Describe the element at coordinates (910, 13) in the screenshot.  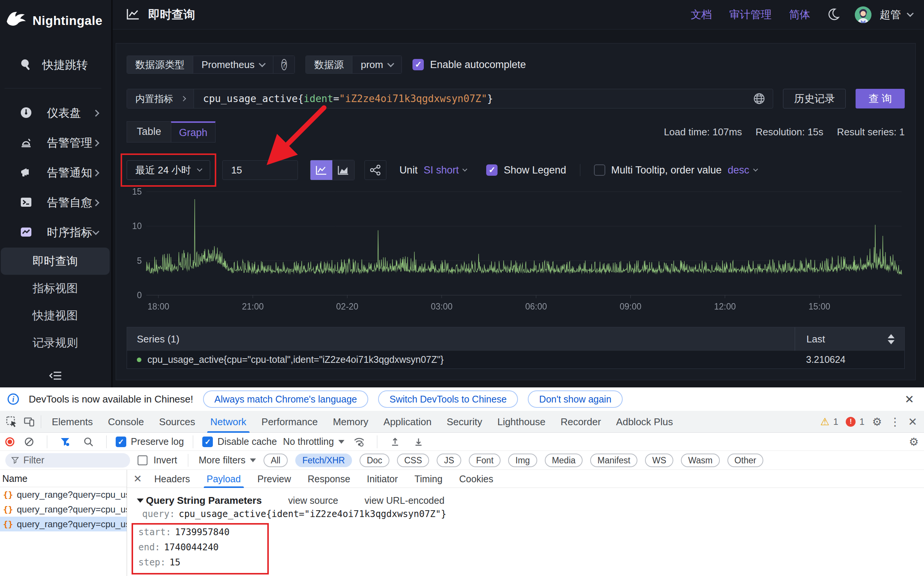
I see `chevron-down-icon` at that location.